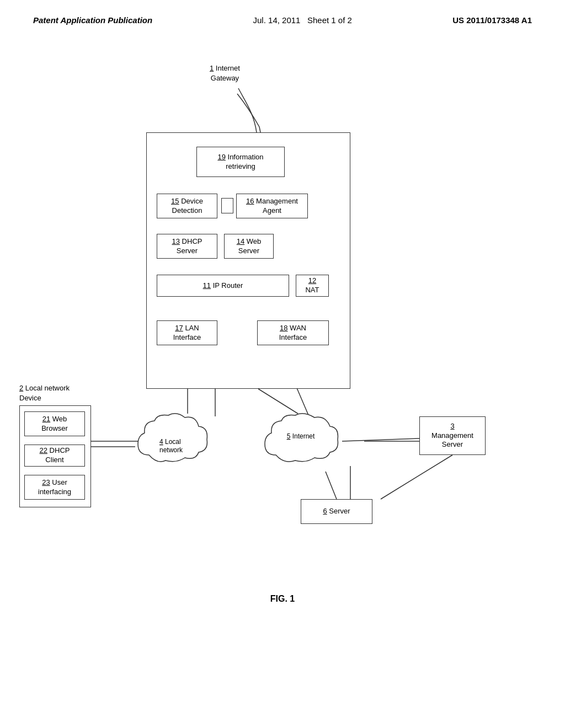 This screenshot has width=565, height=728. What do you see at coordinates (337, 512) in the screenshot?
I see `server-box: 6 Server` at bounding box center [337, 512].